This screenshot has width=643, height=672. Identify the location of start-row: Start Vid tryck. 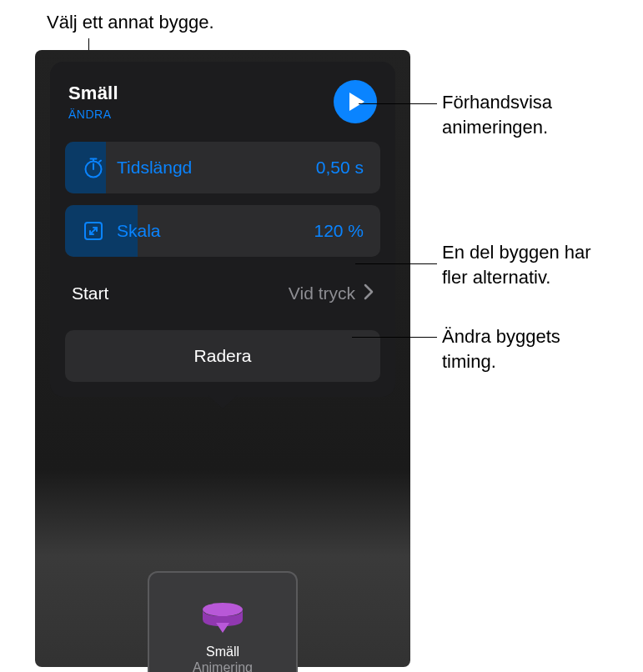
(223, 293).